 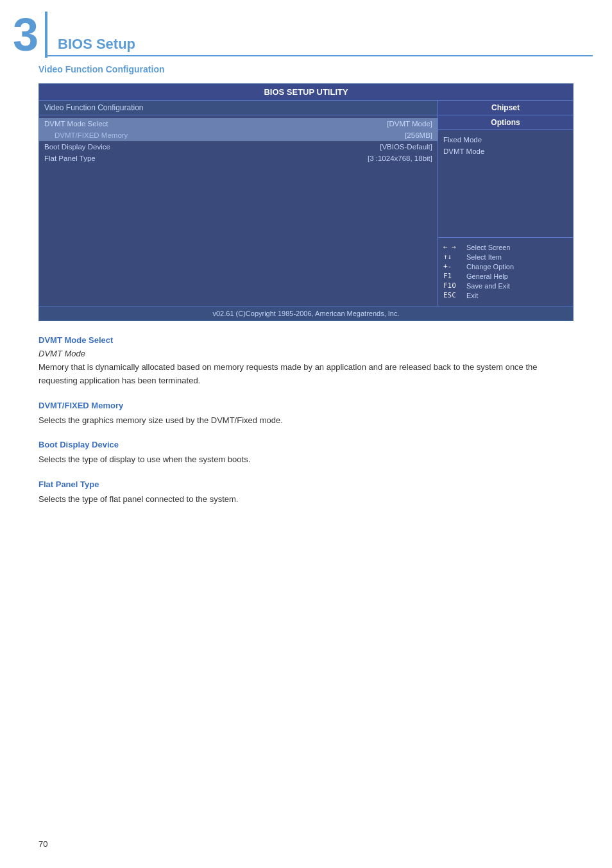 I want to click on bios-key-help: ← → Select Screen ↑↓ Select Item +- Chan…, so click(x=506, y=272).